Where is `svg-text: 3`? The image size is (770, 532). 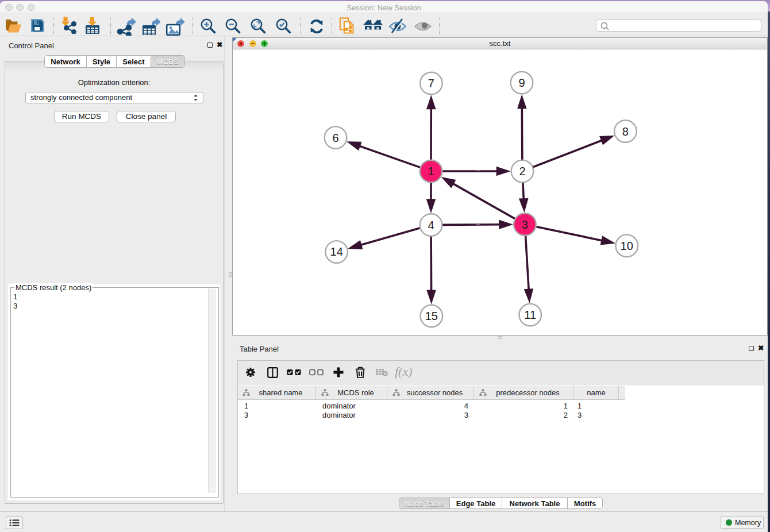 svg-text: 3 is located at coordinates (525, 225).